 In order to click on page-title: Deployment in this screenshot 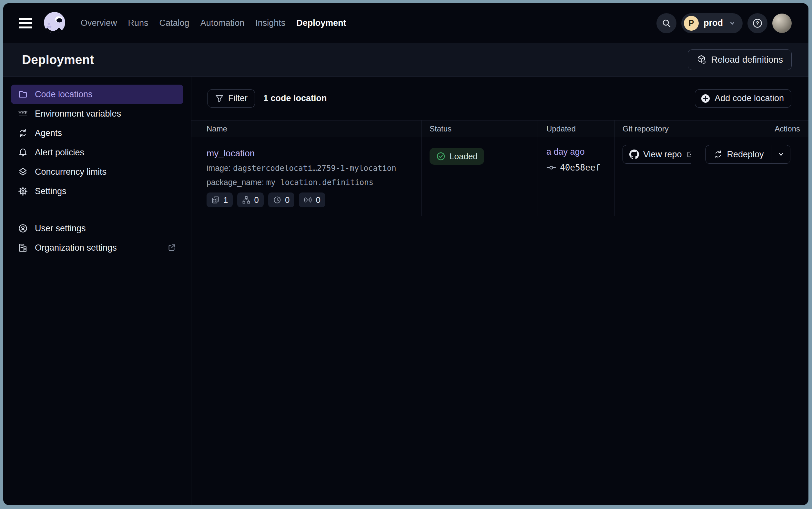, I will do `click(58, 60)`.